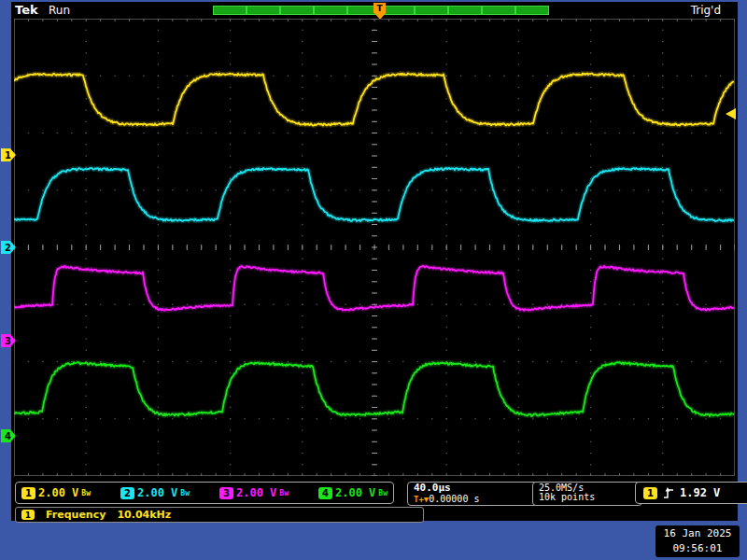  What do you see at coordinates (421, 499) in the screenshot?
I see `trigger-position-icon: T+▼` at bounding box center [421, 499].